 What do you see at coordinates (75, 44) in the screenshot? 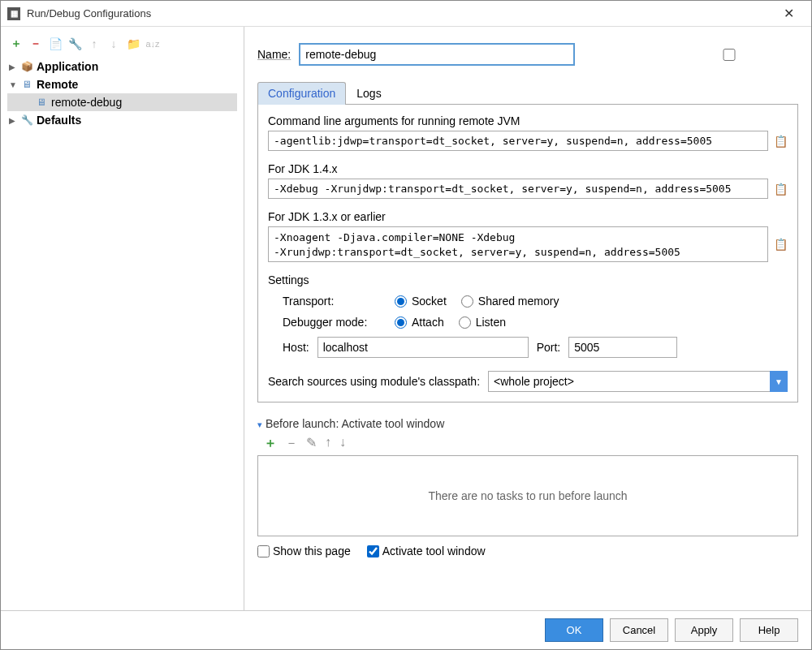
I see `settings-icon: 🔧` at bounding box center [75, 44].